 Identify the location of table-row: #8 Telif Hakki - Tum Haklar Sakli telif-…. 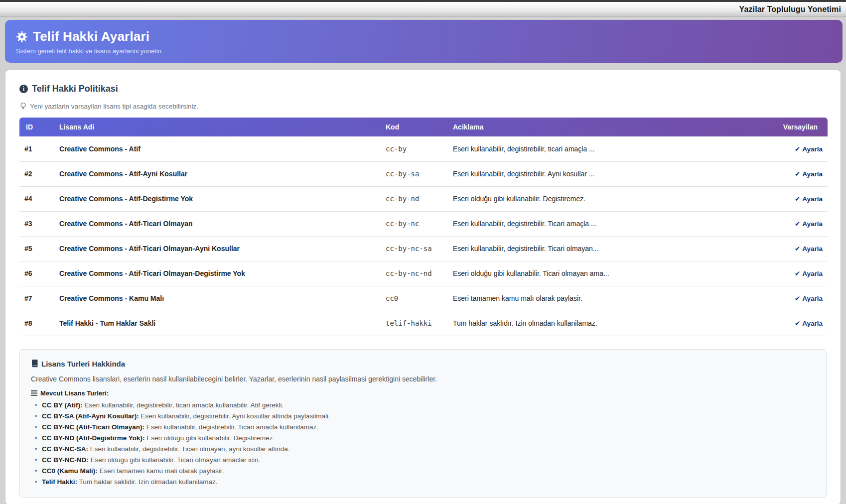
(423, 323).